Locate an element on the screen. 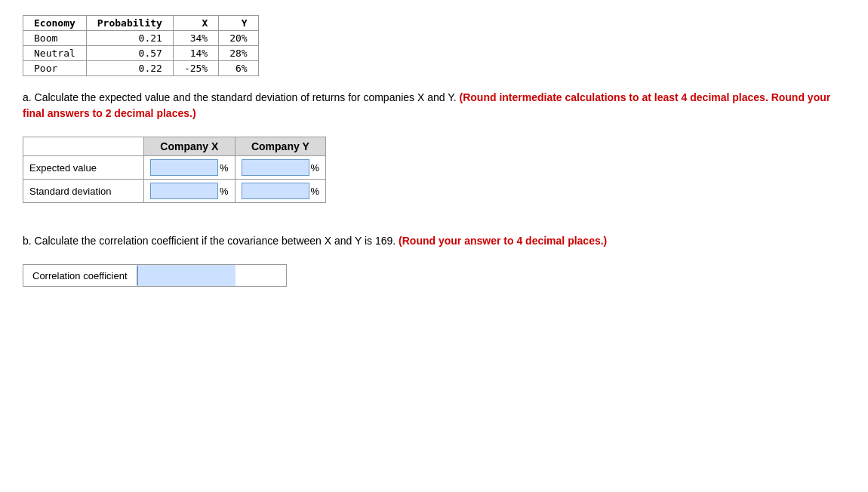 The height and width of the screenshot is (492, 868). col-header-economy: Economy is located at coordinates (55, 23).